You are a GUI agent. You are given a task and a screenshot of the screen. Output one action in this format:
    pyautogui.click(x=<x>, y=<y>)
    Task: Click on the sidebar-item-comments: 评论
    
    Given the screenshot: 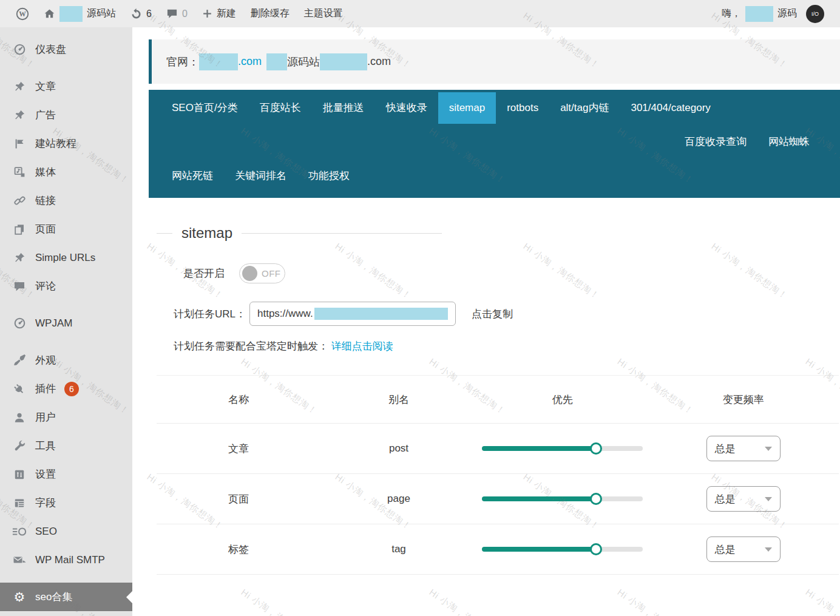 What is the action you would take?
    pyautogui.click(x=66, y=286)
    